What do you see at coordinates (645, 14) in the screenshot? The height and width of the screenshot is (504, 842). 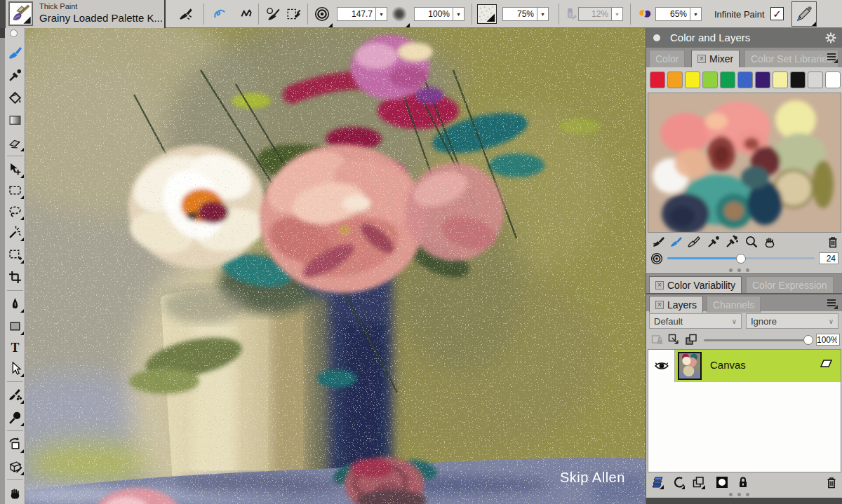 I see `paint-load-icon` at bounding box center [645, 14].